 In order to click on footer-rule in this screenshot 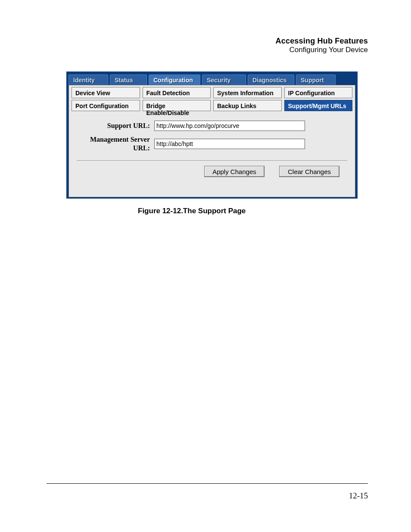, I will do `click(207, 483)`.